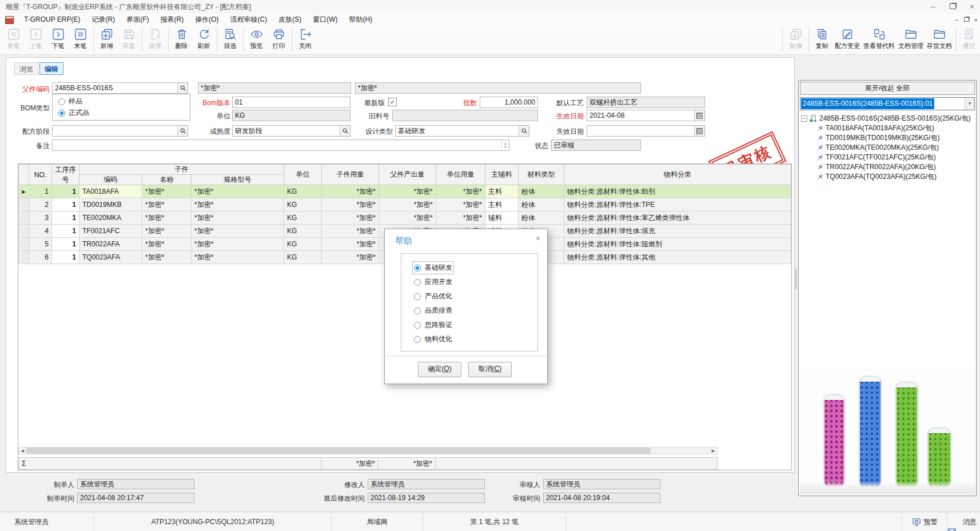  Describe the element at coordinates (405, 192) in the screenshot. I see `table-row: ▶ 1 1 TA0018AFA *加密* *加密* KG *加密* *加密* *…` at that location.